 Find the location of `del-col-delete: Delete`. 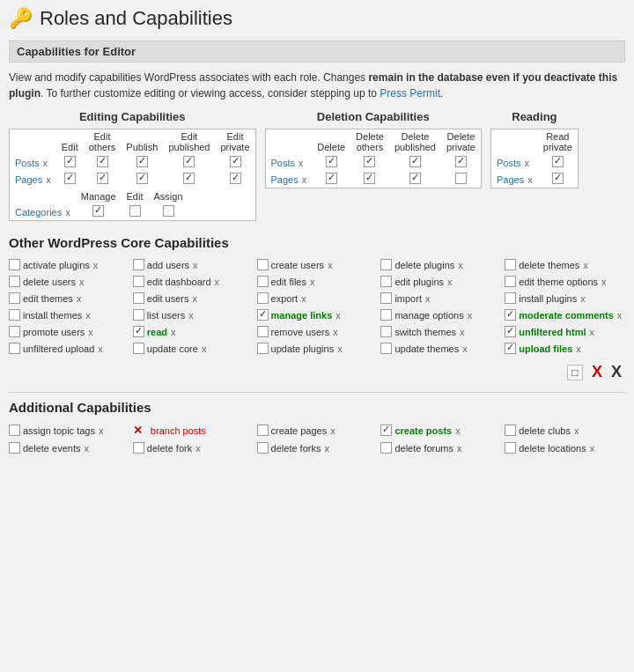

del-col-delete: Delete is located at coordinates (331, 142).